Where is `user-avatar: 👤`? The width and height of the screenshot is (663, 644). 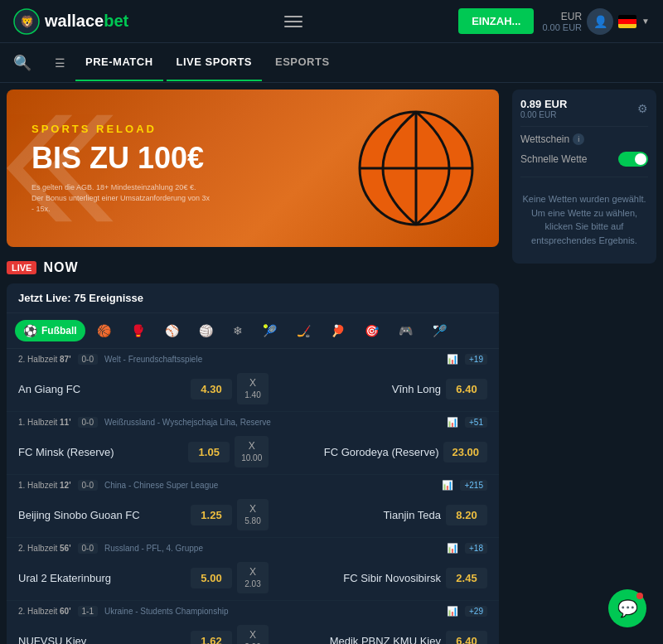
user-avatar: 👤 is located at coordinates (600, 22).